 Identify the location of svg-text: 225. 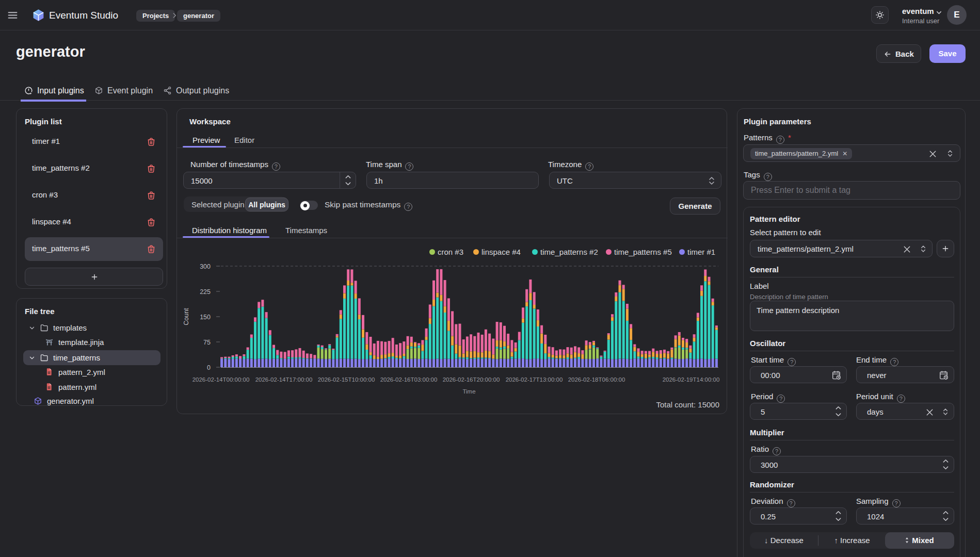
(205, 292).